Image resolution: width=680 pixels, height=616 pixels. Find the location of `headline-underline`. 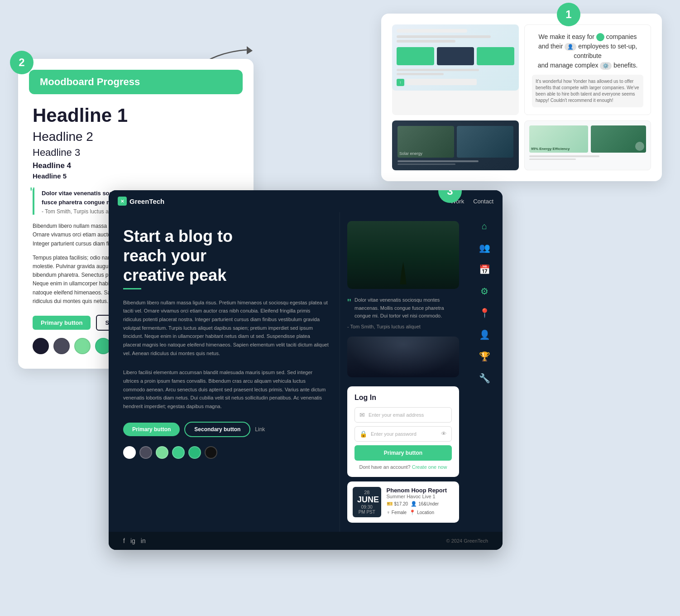

headline-underline is located at coordinates (132, 289).